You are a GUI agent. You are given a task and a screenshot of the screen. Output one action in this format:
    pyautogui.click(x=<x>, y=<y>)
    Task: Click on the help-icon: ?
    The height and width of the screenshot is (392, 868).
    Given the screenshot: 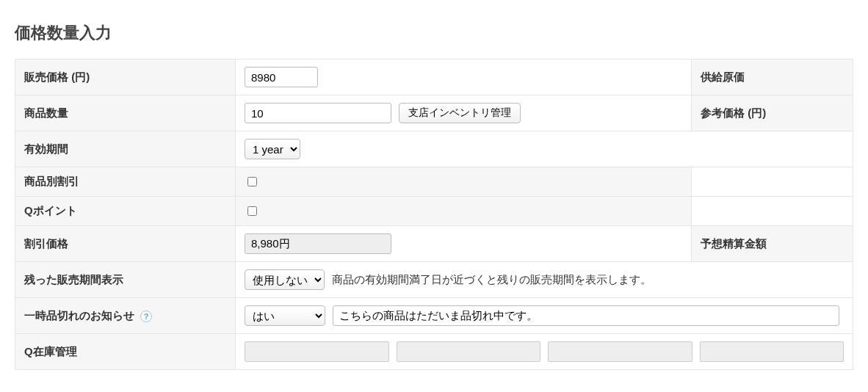 What is the action you would take?
    pyautogui.click(x=146, y=316)
    